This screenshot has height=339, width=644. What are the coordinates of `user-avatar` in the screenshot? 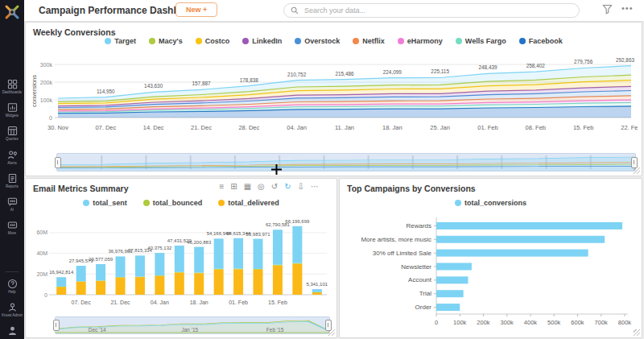 It's located at (12, 330).